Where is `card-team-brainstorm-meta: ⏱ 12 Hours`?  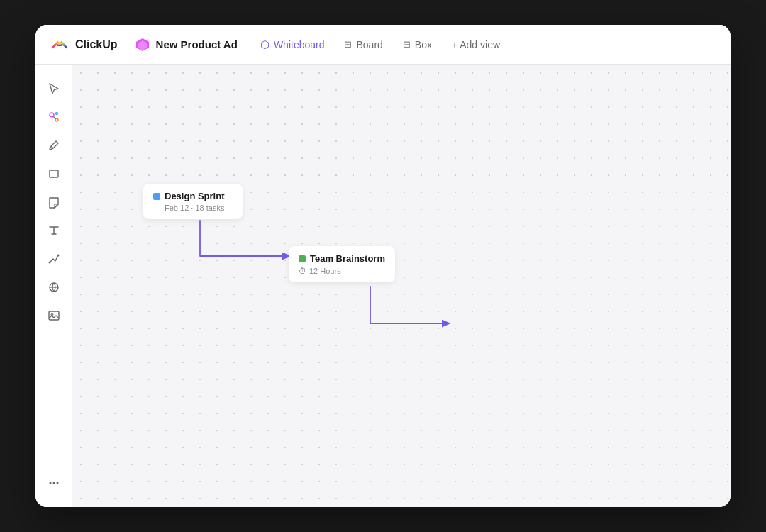
card-team-brainstorm-meta: ⏱ 12 Hours is located at coordinates (342, 271).